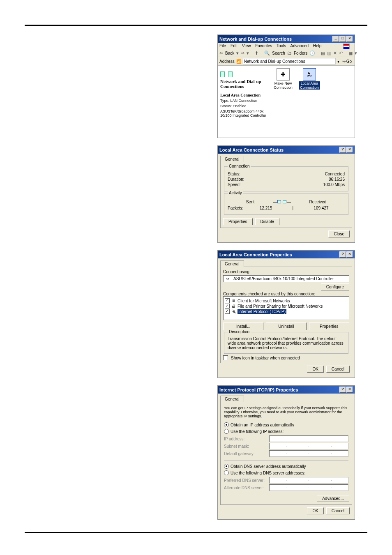 Image resolution: width=392 pixels, height=555 pixels. Describe the element at coordinates (333, 499) in the screenshot. I see `advanced-button: Advanced...` at that location.